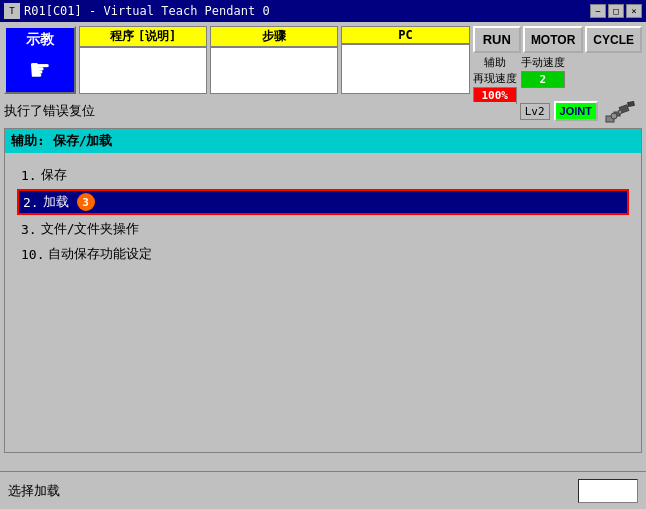  I want to click on bottom-label: 选择加载, so click(289, 491).